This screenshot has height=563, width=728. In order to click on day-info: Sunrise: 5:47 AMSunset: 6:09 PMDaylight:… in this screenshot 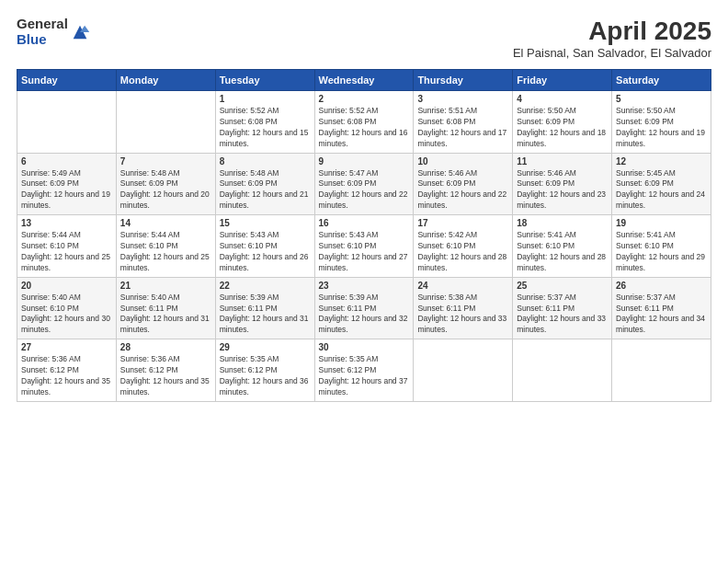, I will do `click(364, 190)`.